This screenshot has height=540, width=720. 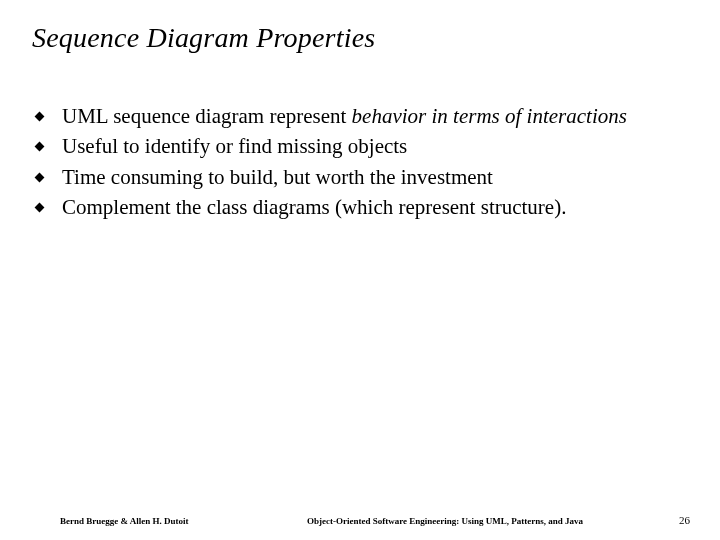 What do you see at coordinates (357, 207) in the screenshot?
I see `list-item: Complement the class diagrams (which rep…` at bounding box center [357, 207].